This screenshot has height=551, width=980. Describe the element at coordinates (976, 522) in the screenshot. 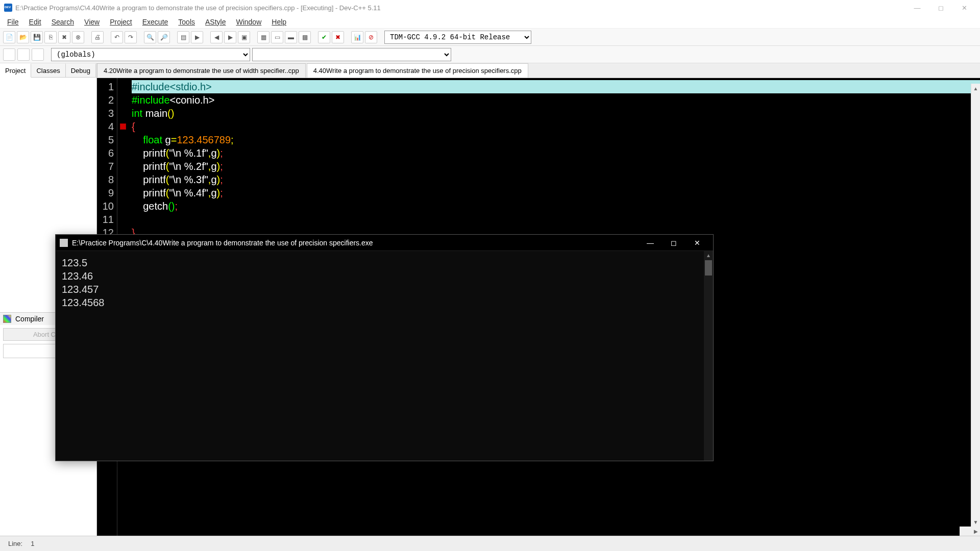

I see `scroll-down-icon: ▼` at that location.